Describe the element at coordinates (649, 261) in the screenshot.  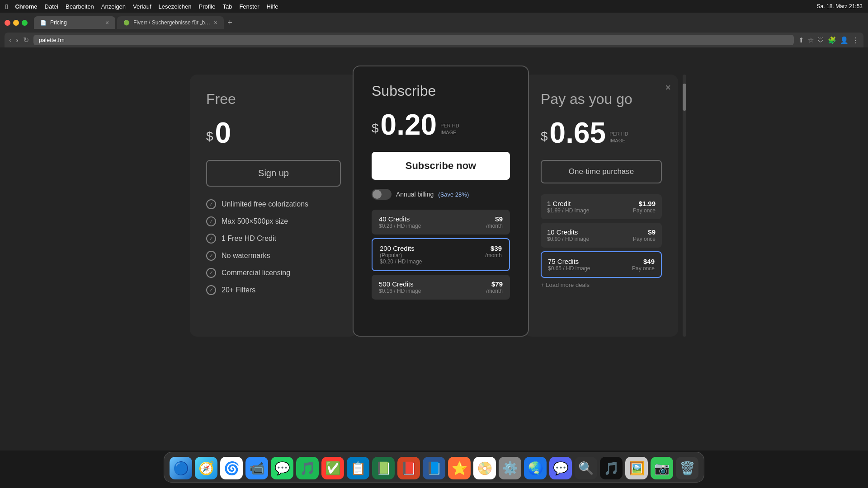
I see `paygo-credit-75-amount: $49` at that location.